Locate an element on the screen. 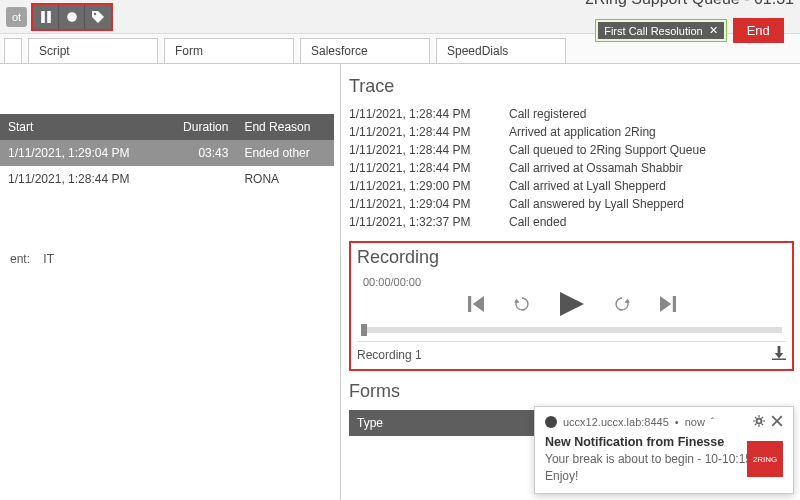 Image resolution: width=800 pixels, height=500 pixels. trace-row: 1/11/2021, 1:28:44 PMCall arrived at Oss… is located at coordinates (572, 168).